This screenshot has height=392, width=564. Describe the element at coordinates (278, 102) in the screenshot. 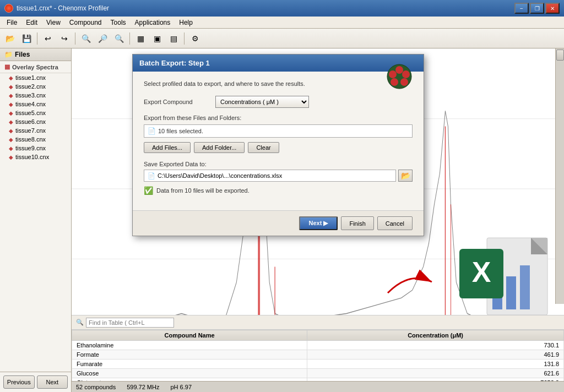

I see `export-compound-row: Export Compound Concentrations ( μM ) Co…` at that location.